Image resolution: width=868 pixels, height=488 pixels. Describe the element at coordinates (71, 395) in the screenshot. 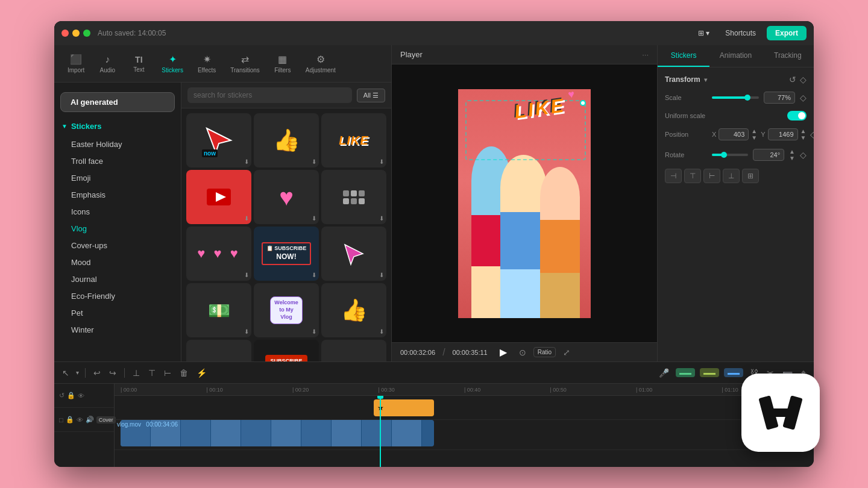

I see `track-lock-icon: 🔒` at that location.